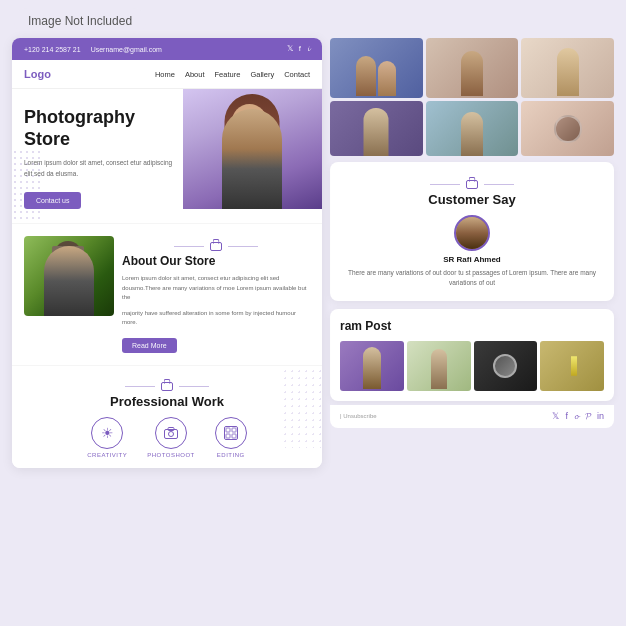 The image size is (626, 626). Describe the element at coordinates (150, 346) in the screenshot. I see `read-more-button: Read More` at that location.